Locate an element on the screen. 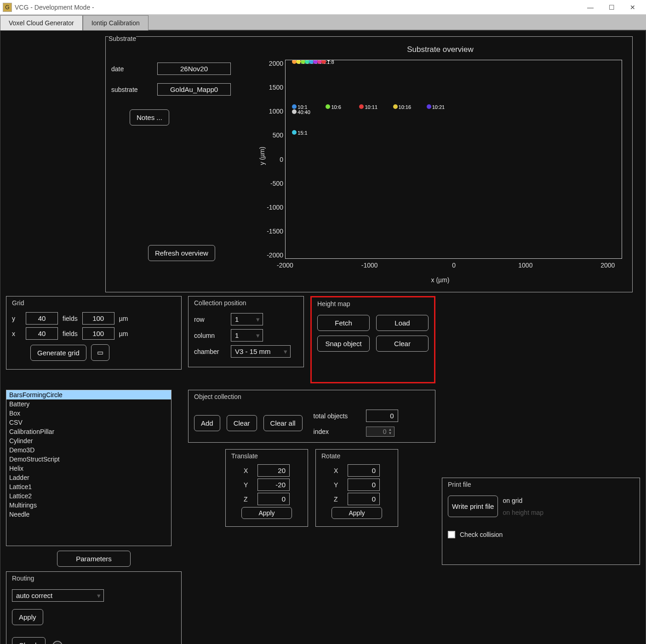  rotate-title: Rotate is located at coordinates (357, 457).